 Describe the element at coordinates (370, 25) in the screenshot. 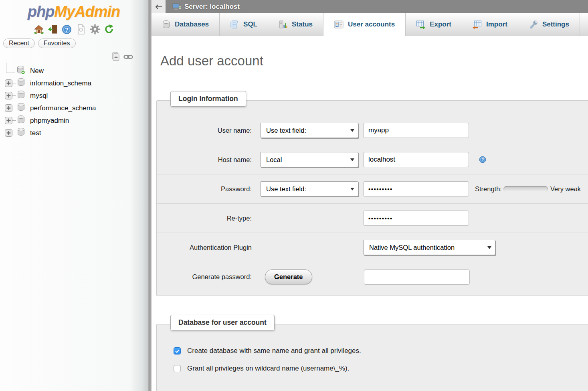

I see `main-tabs: Databases SQL Status` at that location.